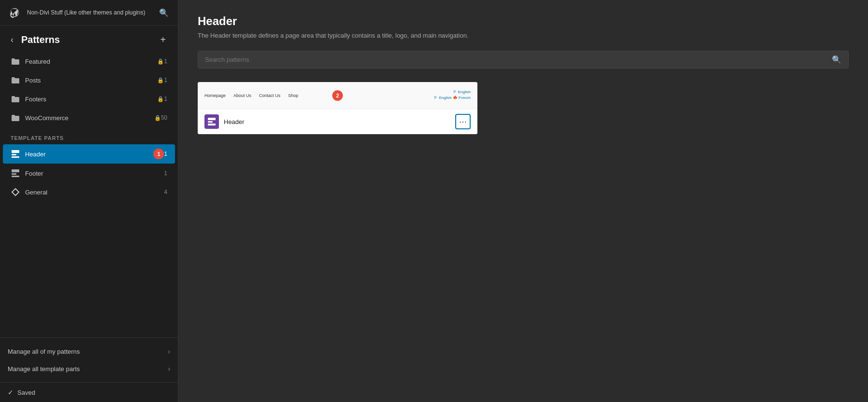 This screenshot has width=868, height=402. Describe the element at coordinates (44, 351) in the screenshot. I see `manage-patterns-label: Manage all of my patterns` at that location.